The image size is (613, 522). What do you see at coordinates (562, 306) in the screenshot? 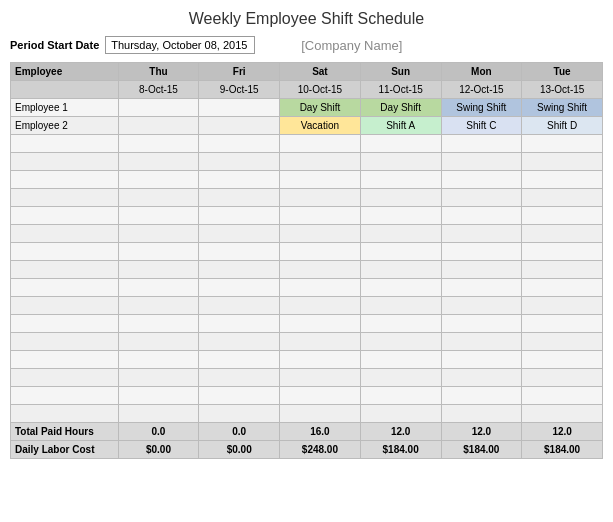
I see `cell-tue-row11` at bounding box center [562, 306].